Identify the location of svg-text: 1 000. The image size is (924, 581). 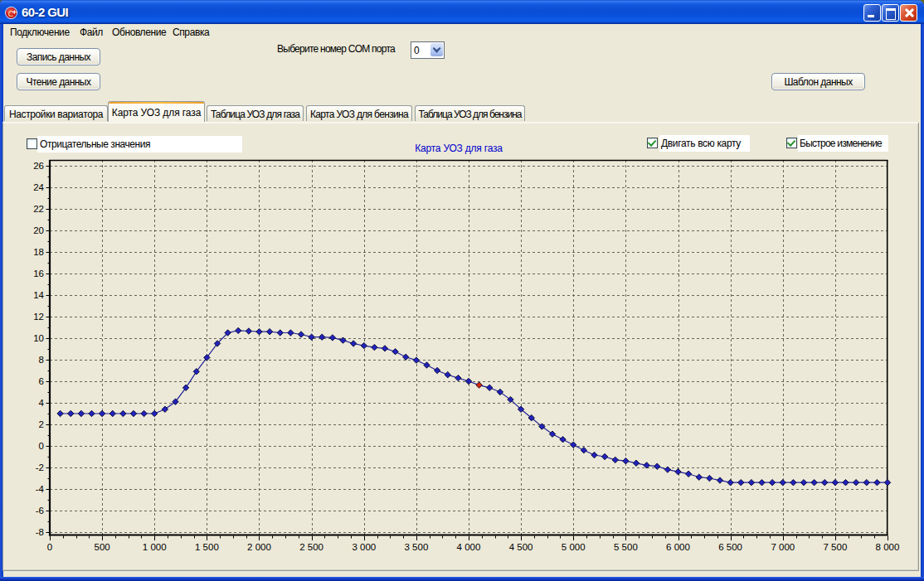
(154, 547).